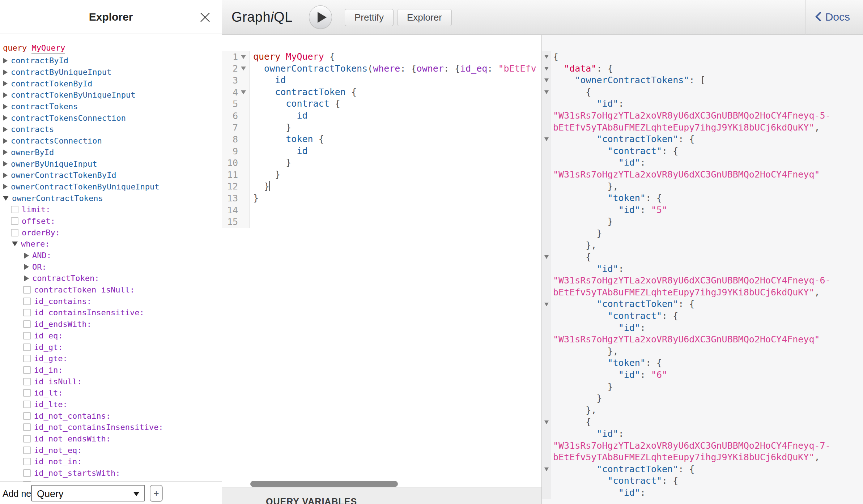  What do you see at coordinates (111, 405) in the screenshot?
I see `explorer-field-row: id_lte:` at bounding box center [111, 405].